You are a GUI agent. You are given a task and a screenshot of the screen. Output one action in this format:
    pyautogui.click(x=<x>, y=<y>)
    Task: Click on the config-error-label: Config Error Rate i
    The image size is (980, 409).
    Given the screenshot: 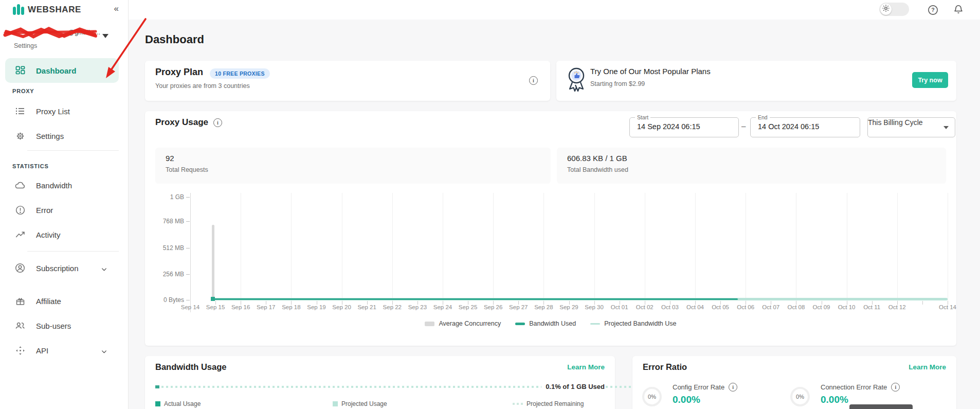 What is the action you would take?
    pyautogui.click(x=705, y=387)
    